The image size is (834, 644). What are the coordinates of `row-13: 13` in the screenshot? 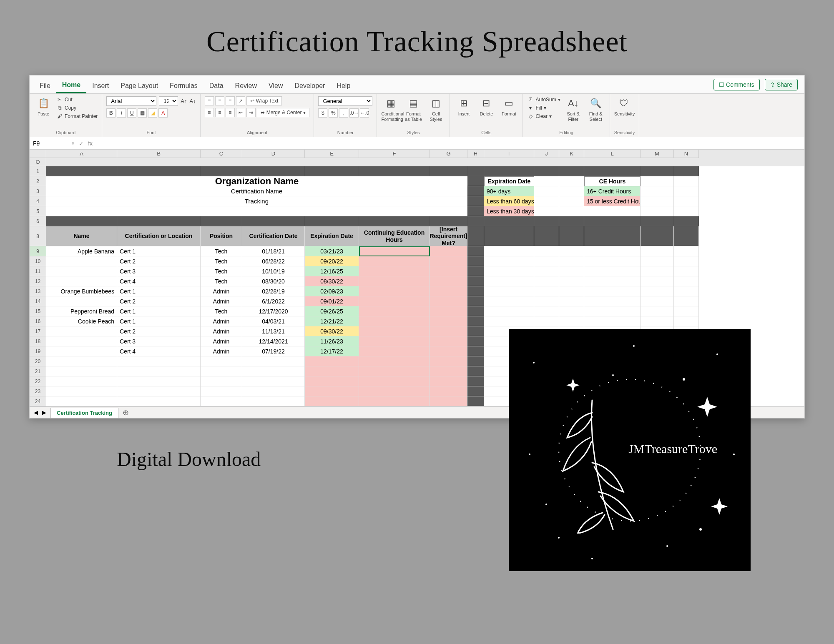 It's located at (38, 291).